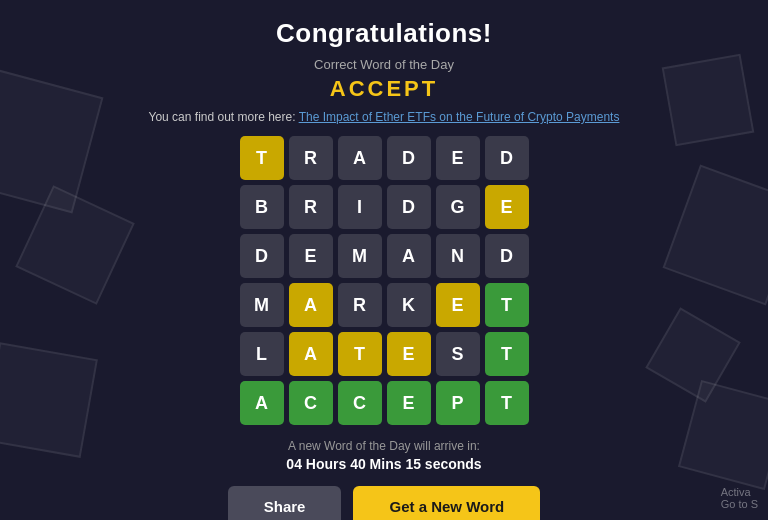 This screenshot has width=768, height=520. I want to click on tile-r0-c1: R, so click(311, 158).